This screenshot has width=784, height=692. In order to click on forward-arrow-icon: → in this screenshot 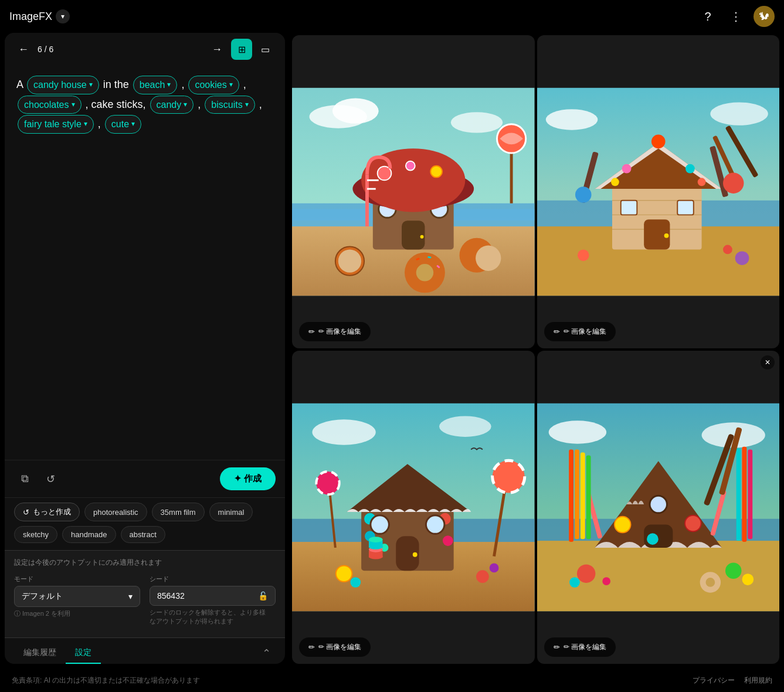, I will do `click(217, 49)`.